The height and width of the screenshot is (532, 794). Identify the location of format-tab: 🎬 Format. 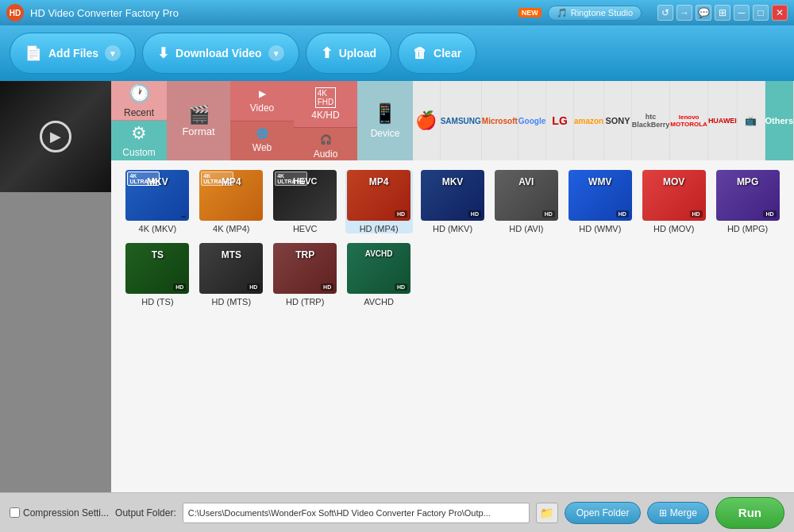
(198, 121).